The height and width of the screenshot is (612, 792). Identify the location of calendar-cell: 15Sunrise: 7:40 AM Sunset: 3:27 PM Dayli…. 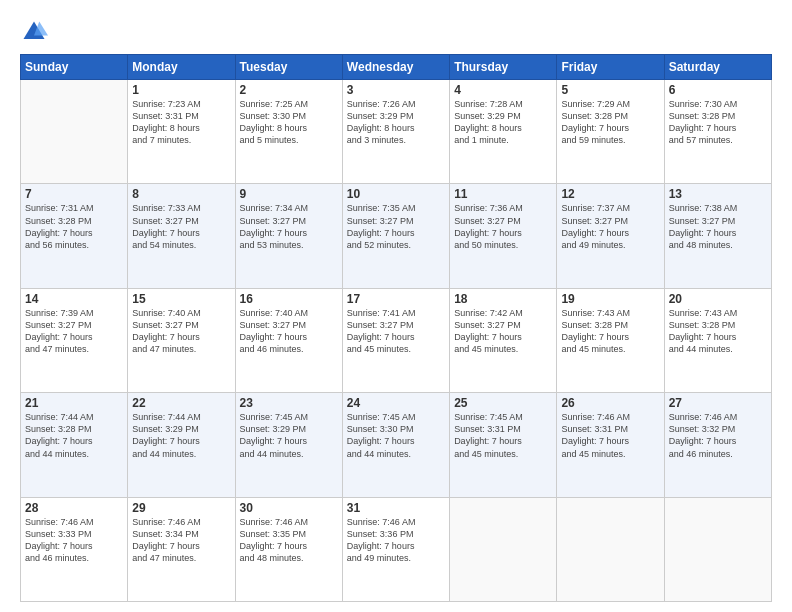
(182, 340).